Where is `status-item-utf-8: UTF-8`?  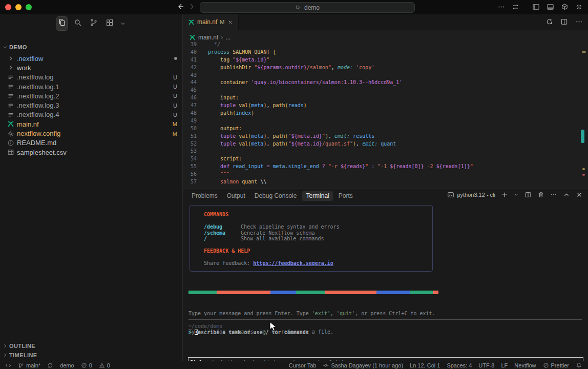 status-item-utf-8: UTF-8 is located at coordinates (487, 365).